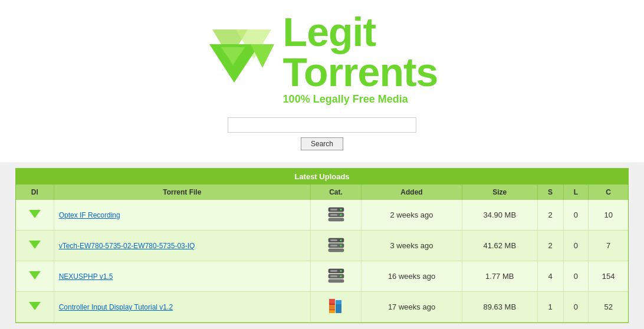  I want to click on table-head: Dl Torrent File Cat. Added Size S L C, so click(322, 192).